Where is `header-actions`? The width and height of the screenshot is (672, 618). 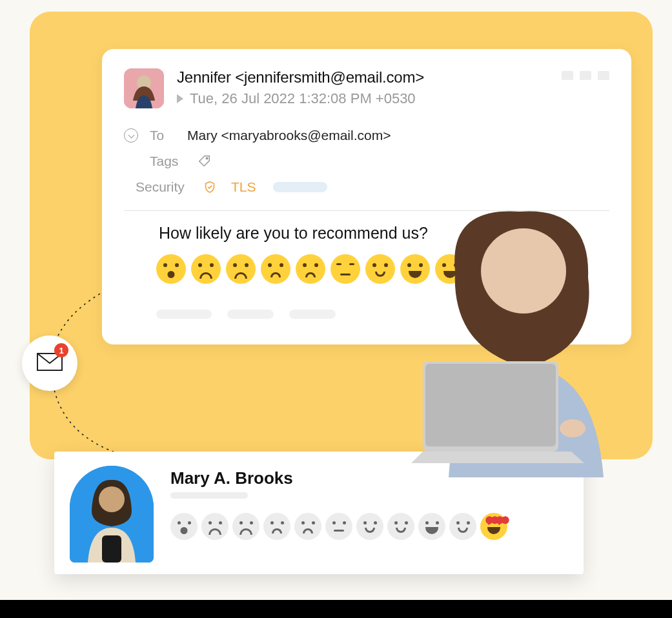 header-actions is located at coordinates (585, 75).